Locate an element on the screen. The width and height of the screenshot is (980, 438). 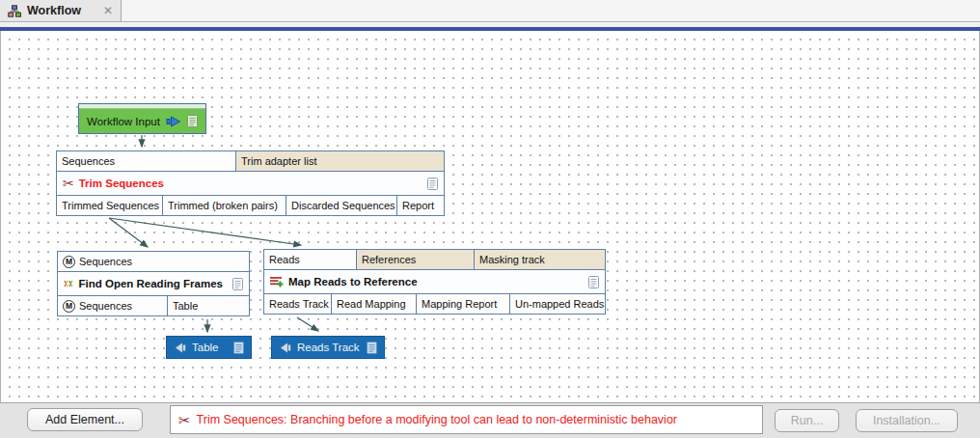
output-port-sequences: M Sequences is located at coordinates (113, 306).